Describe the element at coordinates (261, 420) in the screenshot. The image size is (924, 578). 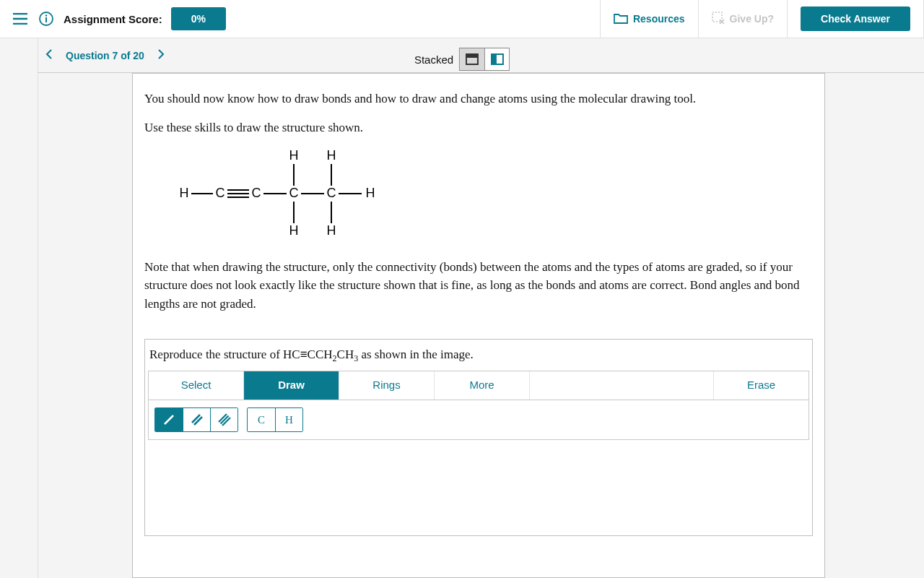
I see `atom-c-button: C` at that location.